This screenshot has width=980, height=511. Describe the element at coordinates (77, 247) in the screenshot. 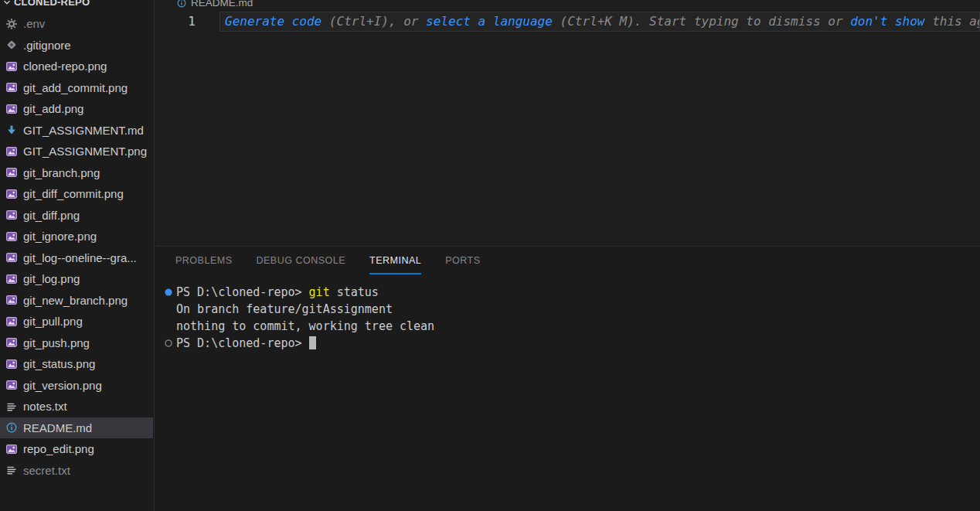

I see `file-list: .env.gitignorecloned-repo.pnggit_add_com…` at that location.